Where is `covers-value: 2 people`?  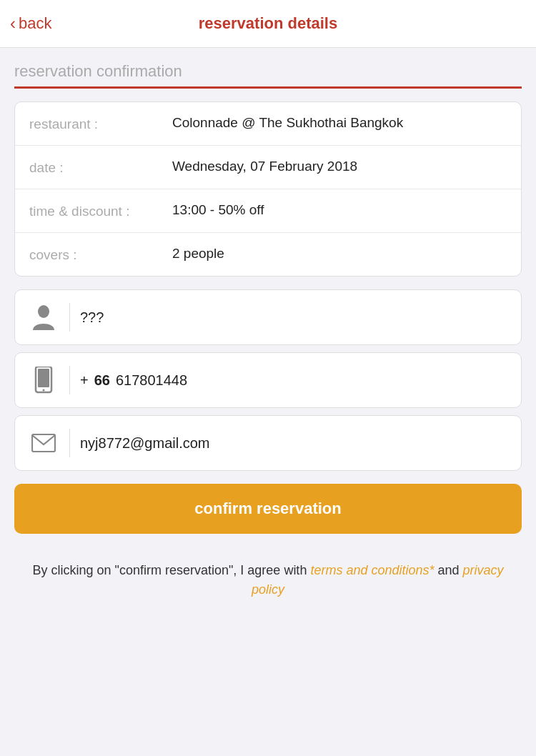 covers-value: 2 people is located at coordinates (339, 254).